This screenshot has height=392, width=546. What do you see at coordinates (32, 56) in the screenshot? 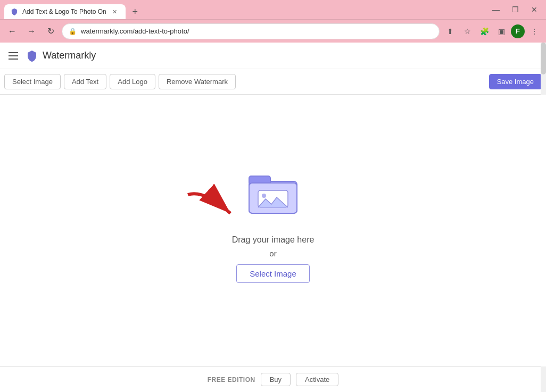
I see `app-logo-icon` at bounding box center [32, 56].